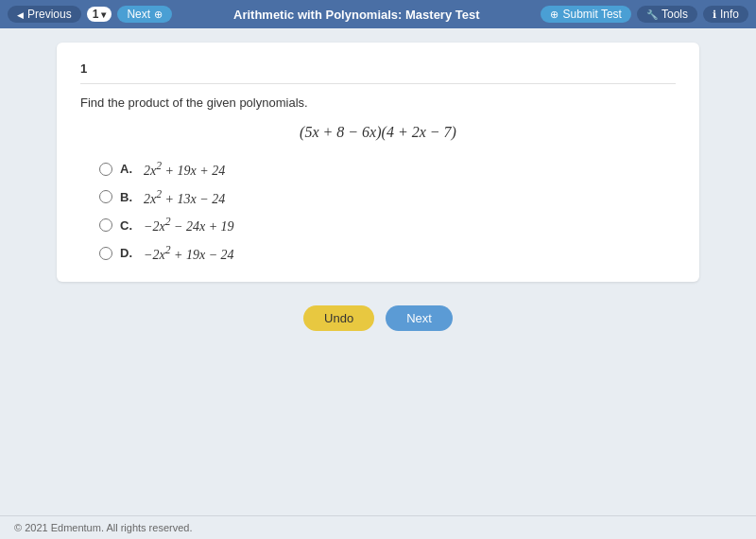 This screenshot has height=539, width=756. Describe the element at coordinates (387, 212) in the screenshot. I see `answer-options: A. 2x2 + 19x + 24 B. 2x2 + 13x − 24 C. −…` at that location.